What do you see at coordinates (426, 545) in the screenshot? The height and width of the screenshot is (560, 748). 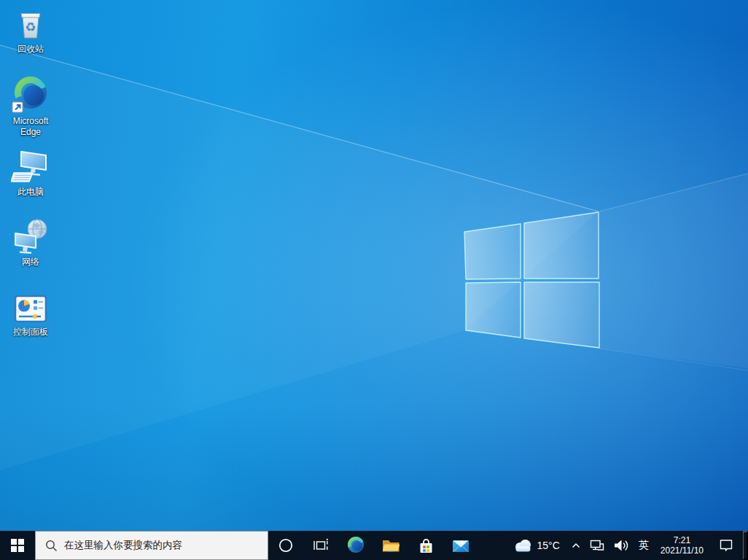 I see `microsoft-store-icon` at bounding box center [426, 545].